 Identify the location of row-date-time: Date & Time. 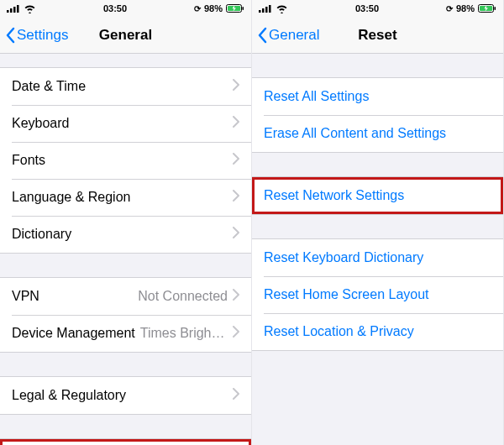
(126, 86).